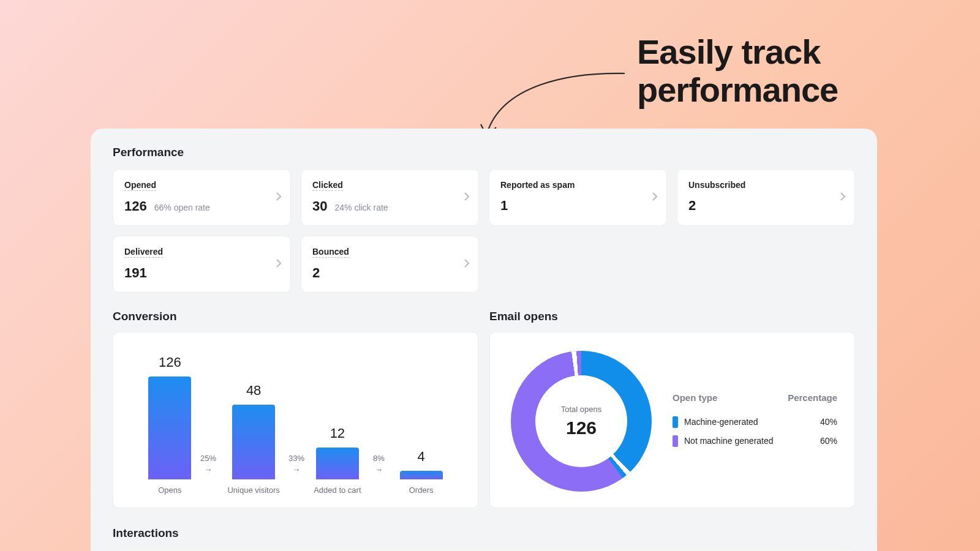  Describe the element at coordinates (673, 420) in the screenshot. I see `email-opens-chart-card: Total opens 126 Open type Percentage` at that location.